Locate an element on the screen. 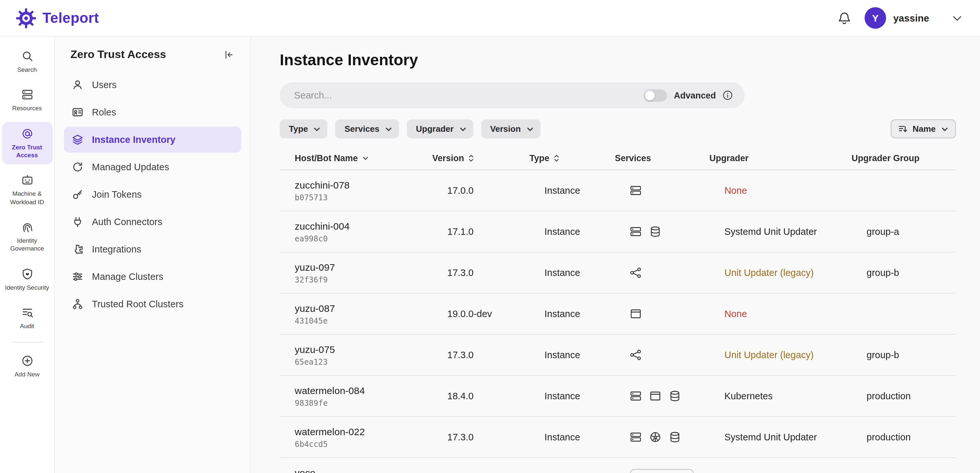 The width and height of the screenshot is (980, 473). advanced-controls: Advanced is located at coordinates (689, 95).